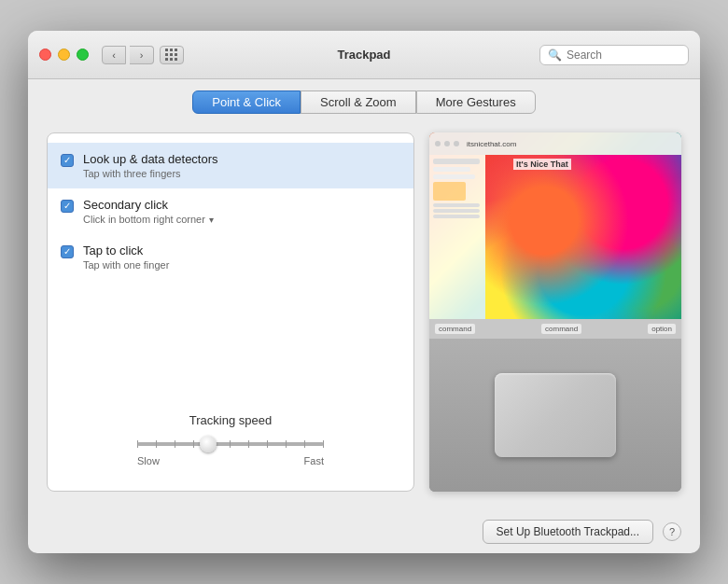 This screenshot has width=728, height=584. Describe the element at coordinates (63, 54) in the screenshot. I see `minimize-button` at that location.